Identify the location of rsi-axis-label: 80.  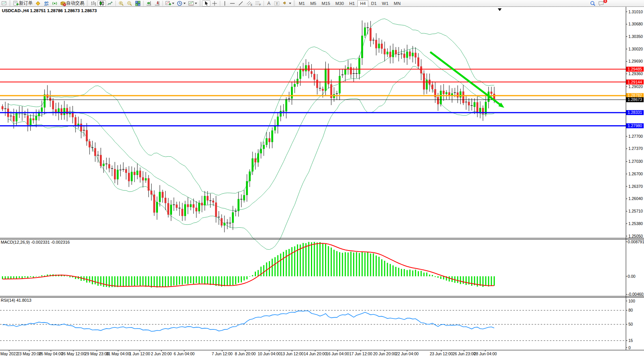
(631, 310).